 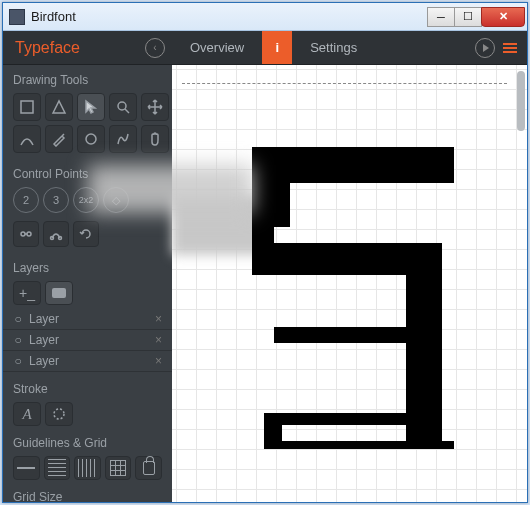 What do you see at coordinates (59, 107) in the screenshot?
I see `tool-pen` at bounding box center [59, 107].